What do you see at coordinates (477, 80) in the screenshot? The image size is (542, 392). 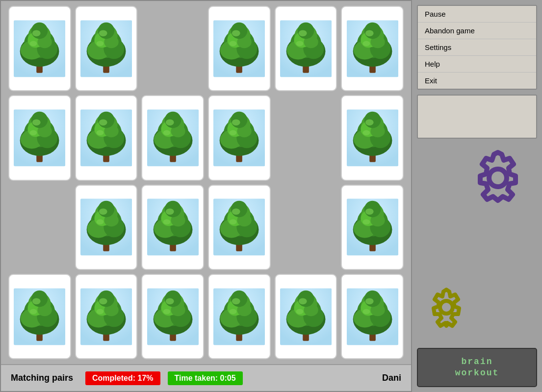 I see `menu-item-exit: Exit` at bounding box center [477, 80].